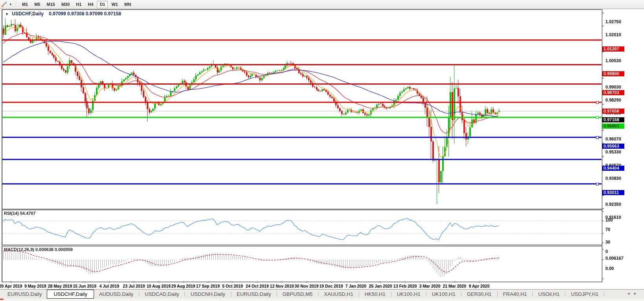 This screenshot has height=301, width=644. Describe the element at coordinates (613, 126) in the screenshot. I see `hline-price-label: 0.96803` at that location.